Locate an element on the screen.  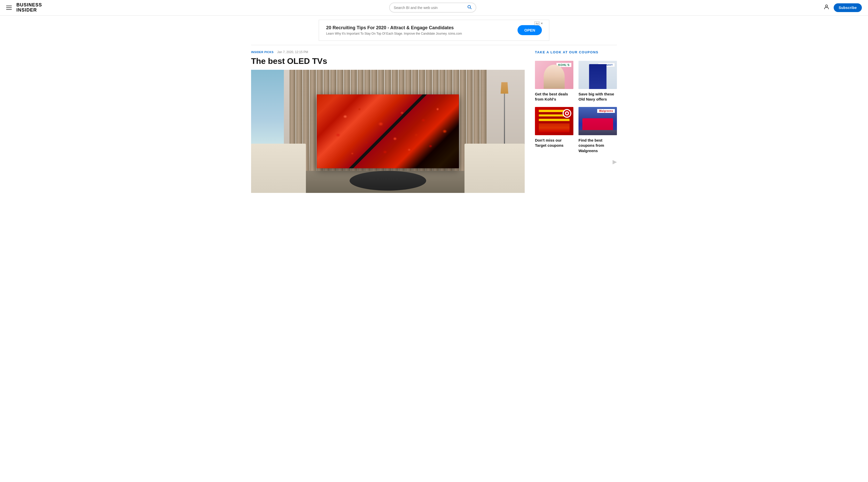
tv-display is located at coordinates (388, 132).